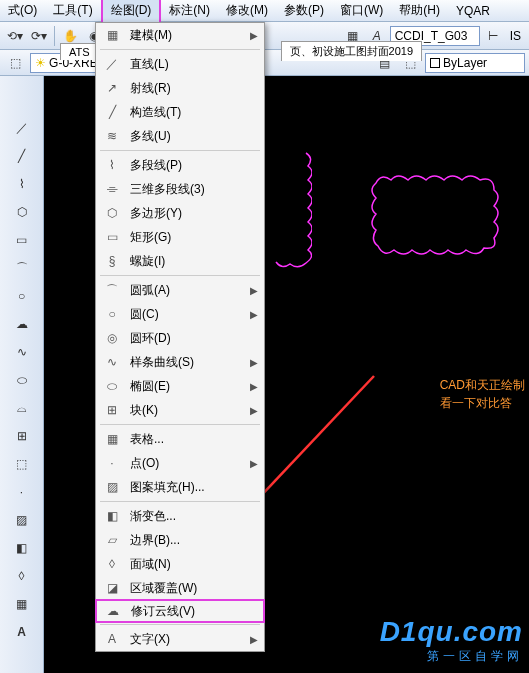 This screenshot has height=673, width=529. What do you see at coordinates (180, 35) in the screenshot?
I see `menu-item-model: ▦建模(M)▶` at bounding box center [180, 35].